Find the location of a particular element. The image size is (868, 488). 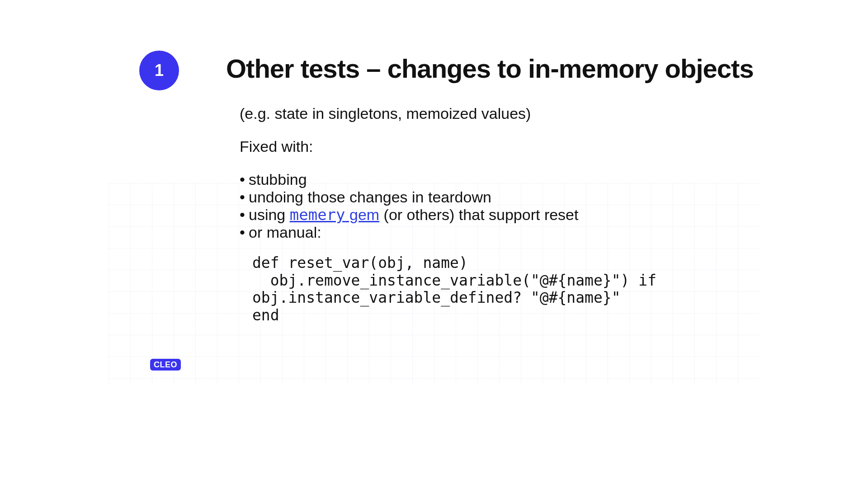

fixes-list: stubbing undoing those changes in teardo… is located at coordinates (472, 206).